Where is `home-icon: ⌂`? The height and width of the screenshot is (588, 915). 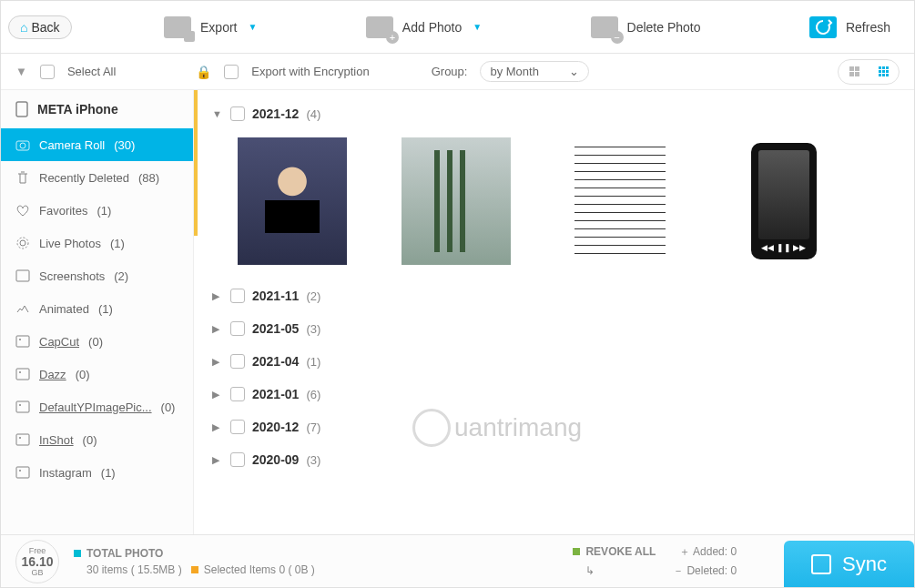 home-icon: ⌂ is located at coordinates (24, 27).